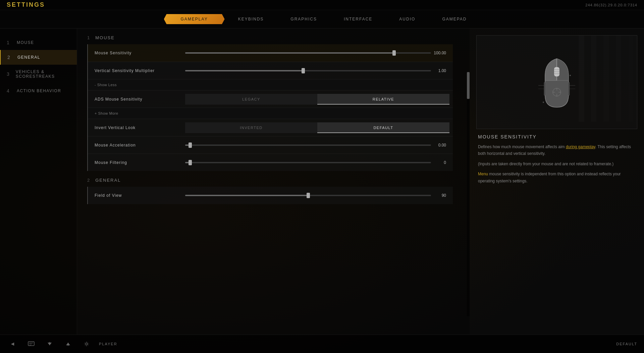  What do you see at coordinates (383, 128) in the screenshot?
I see `invert-toggle-default: DEFAULT` at bounding box center [383, 128].